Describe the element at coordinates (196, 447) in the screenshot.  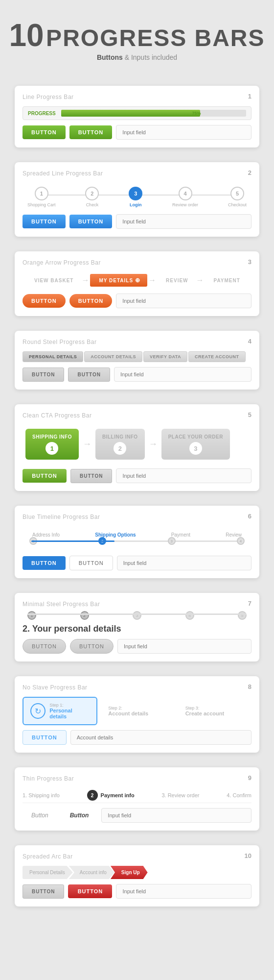
I see `clean-step-3-num: 3` at that location.